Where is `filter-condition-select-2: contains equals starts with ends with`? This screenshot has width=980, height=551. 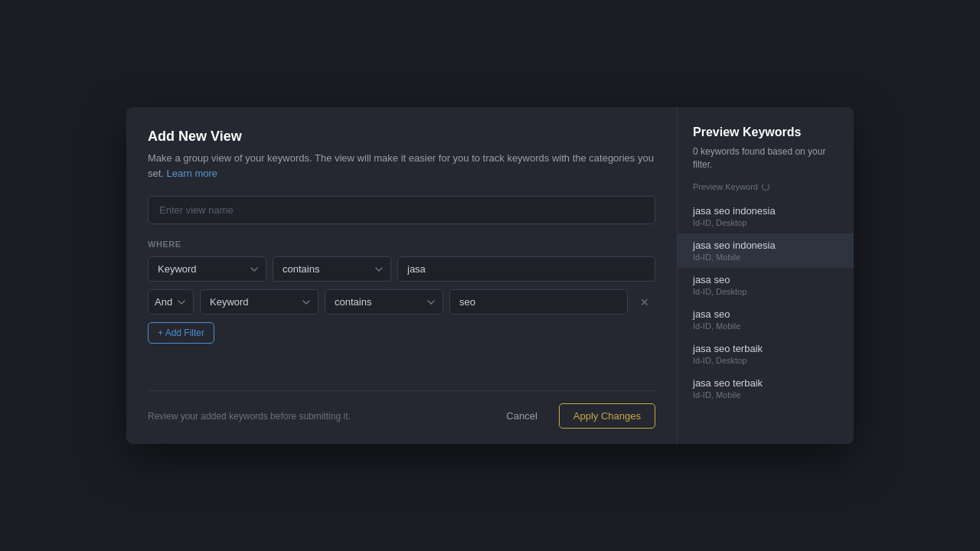 filter-condition-select-2: contains equals starts with ends with is located at coordinates (384, 302).